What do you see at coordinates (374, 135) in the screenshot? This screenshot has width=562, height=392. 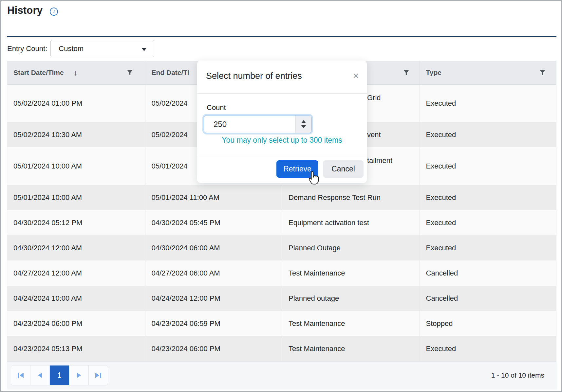 I see `cell-name-text: vent` at bounding box center [374, 135].